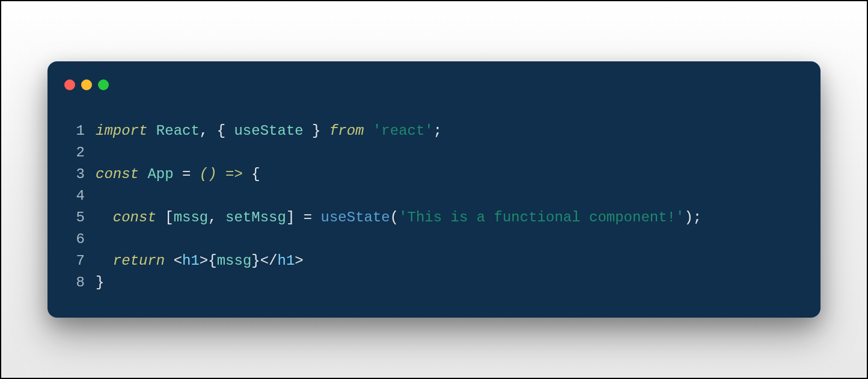 The image size is (868, 379). Describe the element at coordinates (200, 261) in the screenshot. I see `line-content: return <h1>{mssg}</h1>` at that location.